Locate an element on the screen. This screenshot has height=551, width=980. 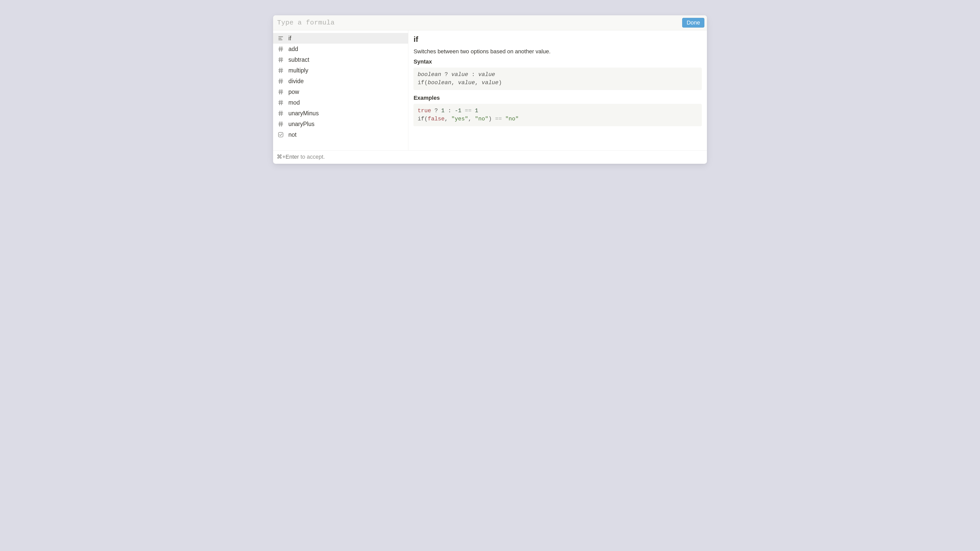
function-detail: if Switches between two options based on… is located at coordinates (558, 91).